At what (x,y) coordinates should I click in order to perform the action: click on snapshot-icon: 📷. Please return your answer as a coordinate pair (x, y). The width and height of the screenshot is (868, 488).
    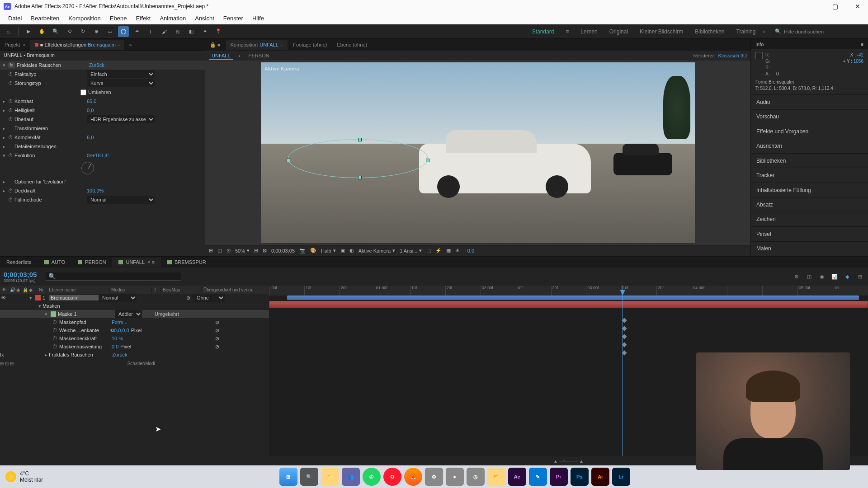
    Looking at the image, I should click on (302, 250).